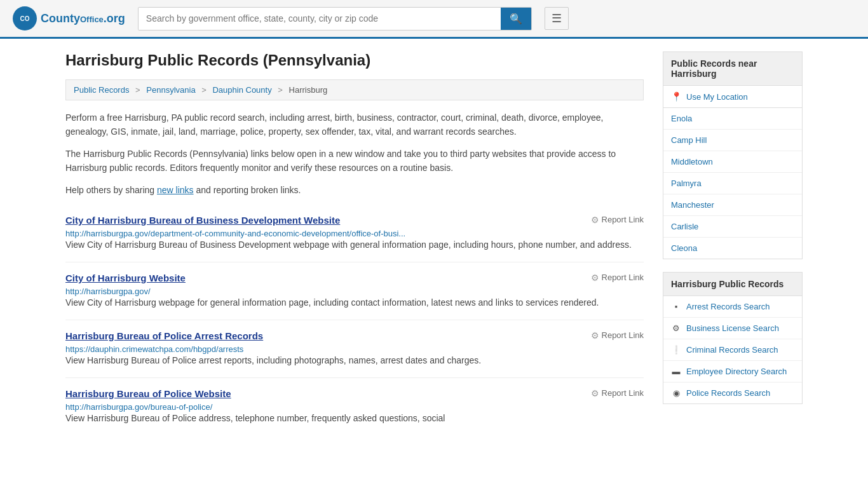 This screenshot has width=868, height=488. What do you see at coordinates (733, 284) in the screenshot?
I see `records-sidebar-title: Harrisburg Public Records` at bounding box center [733, 284].